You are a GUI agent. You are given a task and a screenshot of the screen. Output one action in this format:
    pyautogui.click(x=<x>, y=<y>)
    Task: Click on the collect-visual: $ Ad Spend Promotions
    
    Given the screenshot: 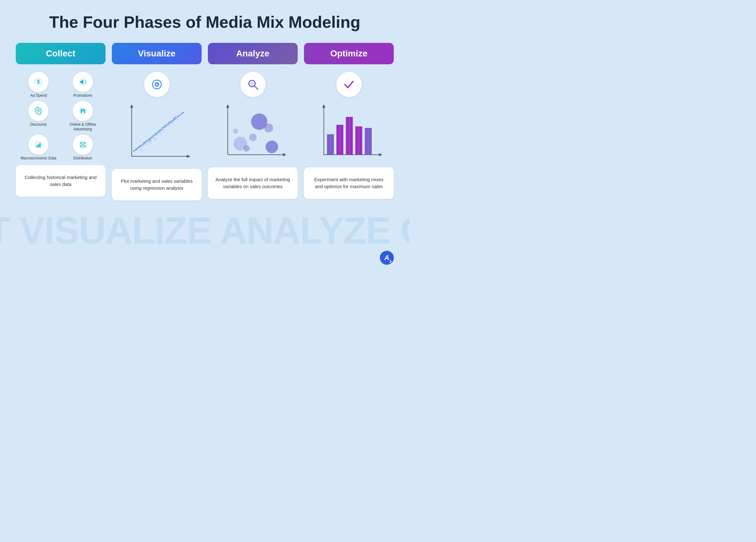 What is the action you would take?
    pyautogui.click(x=61, y=115)
    